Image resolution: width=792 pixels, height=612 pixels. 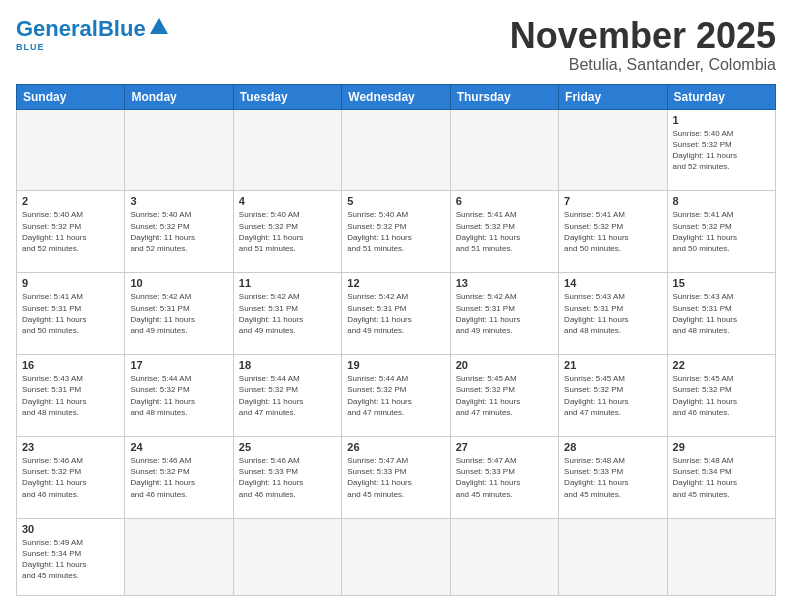 I want to click on day-number: 12, so click(x=396, y=283).